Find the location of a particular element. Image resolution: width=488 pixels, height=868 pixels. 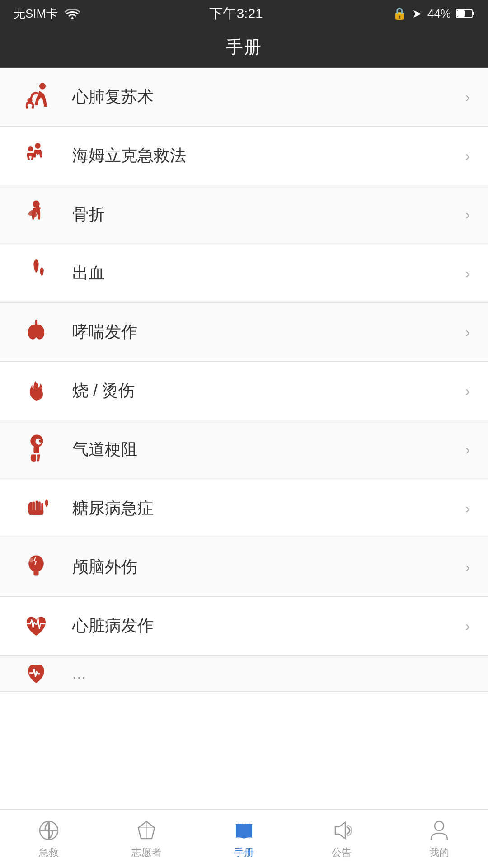

heart-icon is located at coordinates (36, 626).